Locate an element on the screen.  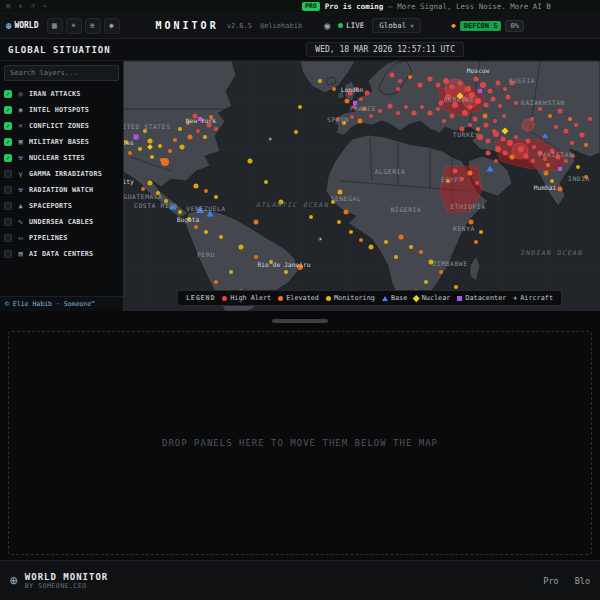
layer-item: ☢RADIATION WATCH is located at coordinates (62, 190).